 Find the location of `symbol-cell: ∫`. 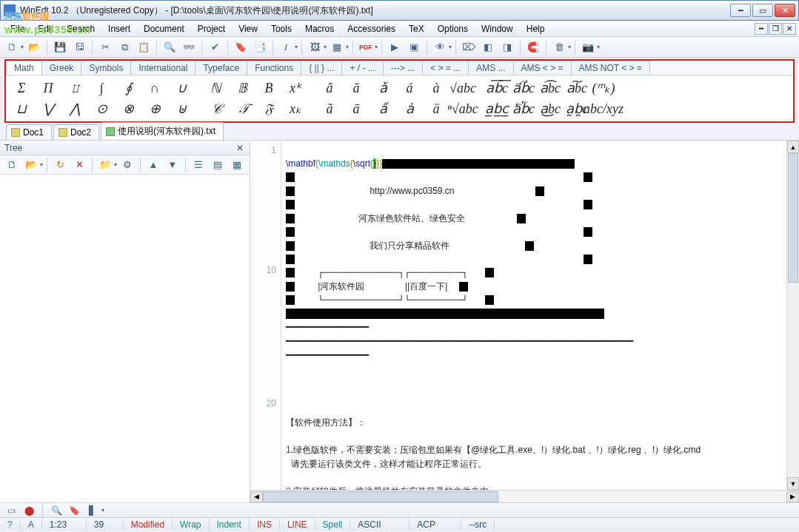

symbol-cell: ∫ is located at coordinates (101, 88).